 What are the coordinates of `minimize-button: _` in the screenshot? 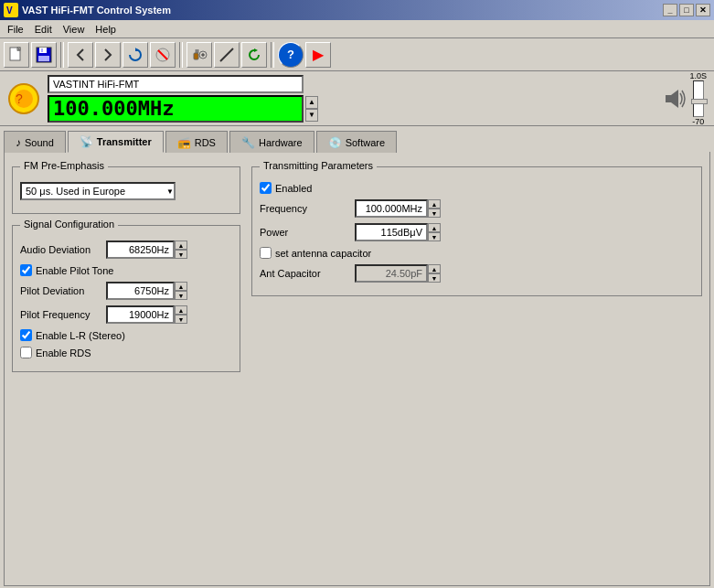 It's located at (670, 10).